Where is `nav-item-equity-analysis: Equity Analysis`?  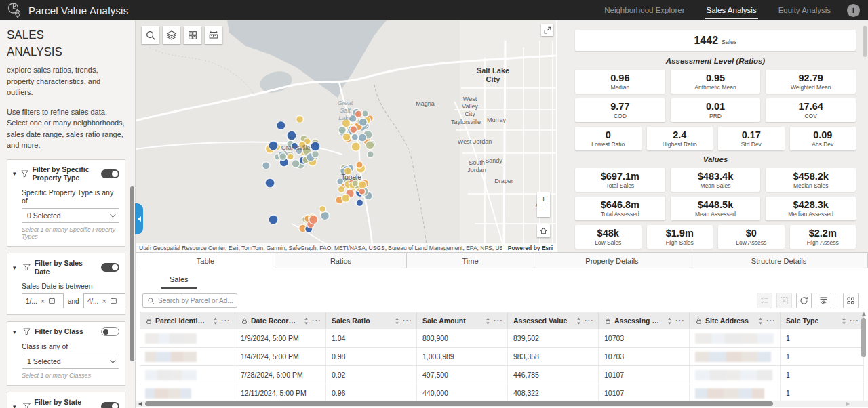
nav-item-equity-analysis: Equity Analysis is located at coordinates (804, 10).